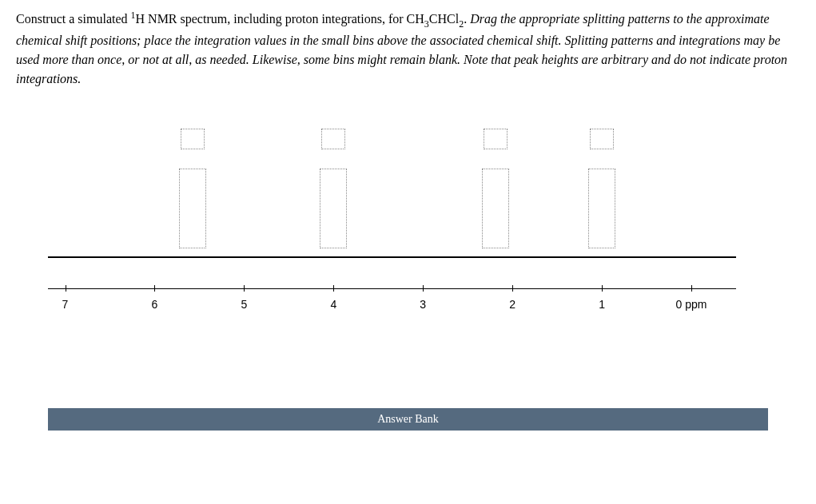  What do you see at coordinates (692, 304) in the screenshot?
I see `axis-label-0: 0 ppm` at bounding box center [692, 304].